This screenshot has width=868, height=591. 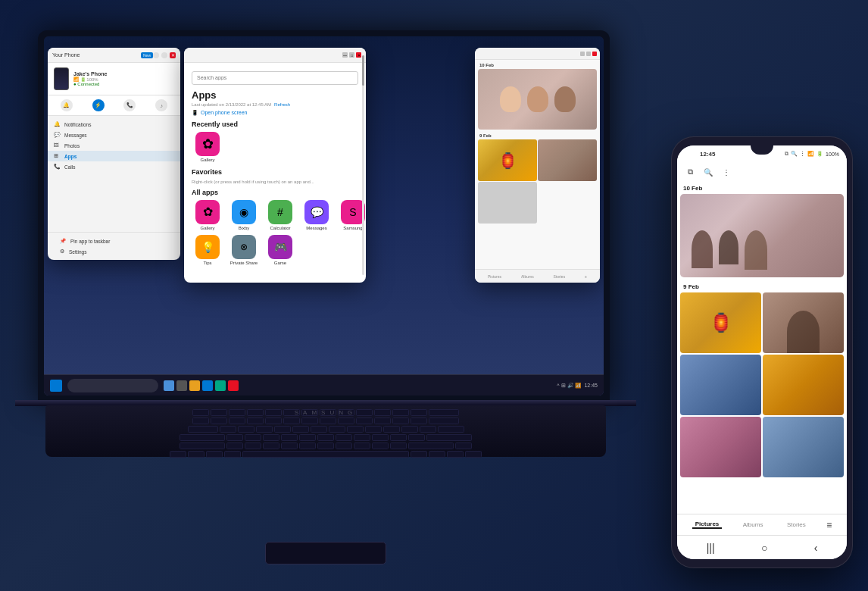 I want to click on app-item-gallery: ✿ Gallery, so click(x=208, y=215).